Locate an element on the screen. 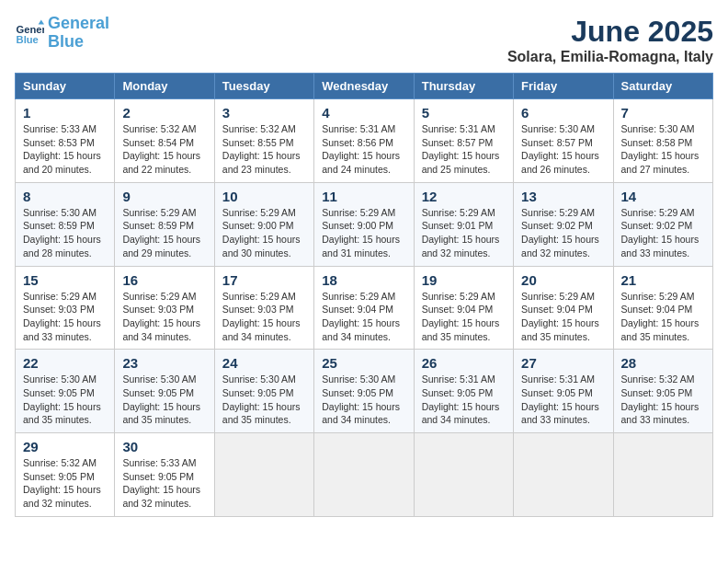 The image size is (728, 563). calendar-cell-day-22: 22 Sunrise: 5:30 AM Sunset: 9:05 PM Dayl… is located at coordinates (65, 392).